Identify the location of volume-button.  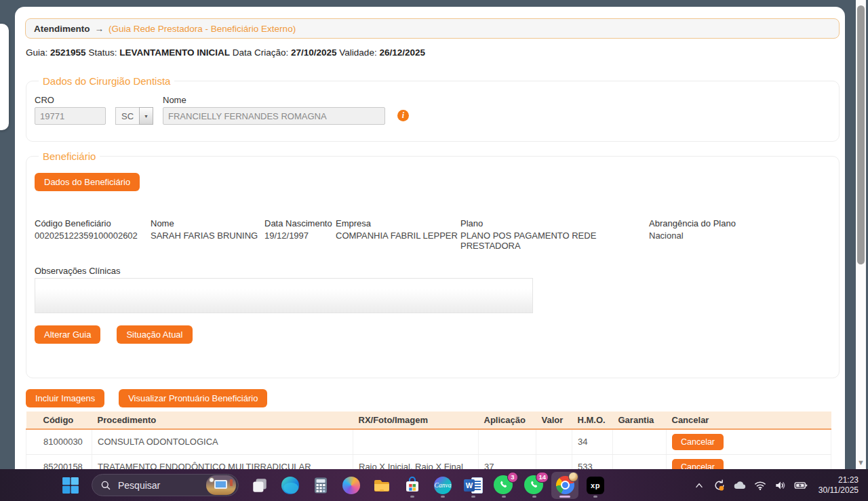
(781, 485).